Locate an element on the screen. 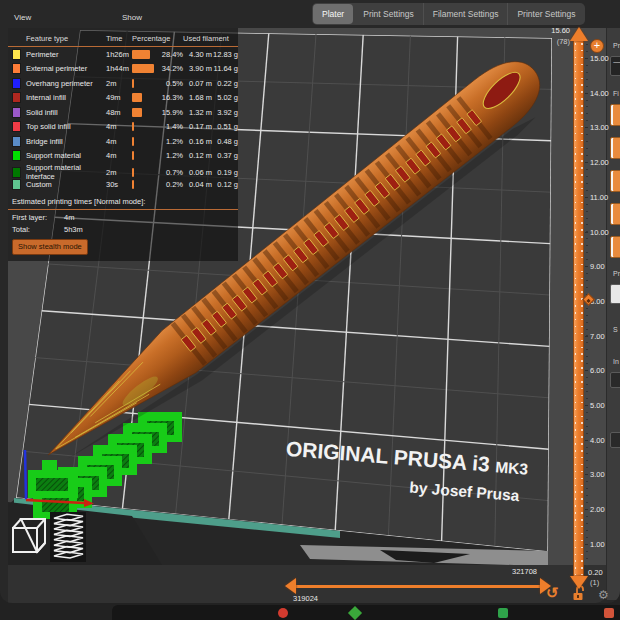 Image resolution: width=620 pixels, height=620 pixels. tab-print-settings: Print Settings is located at coordinates (389, 14).